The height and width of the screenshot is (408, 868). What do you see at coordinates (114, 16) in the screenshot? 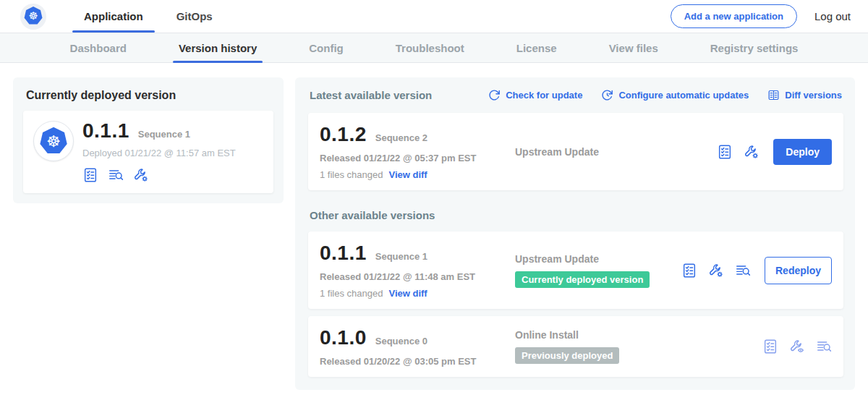
I see `tab-application: Application` at bounding box center [114, 16].